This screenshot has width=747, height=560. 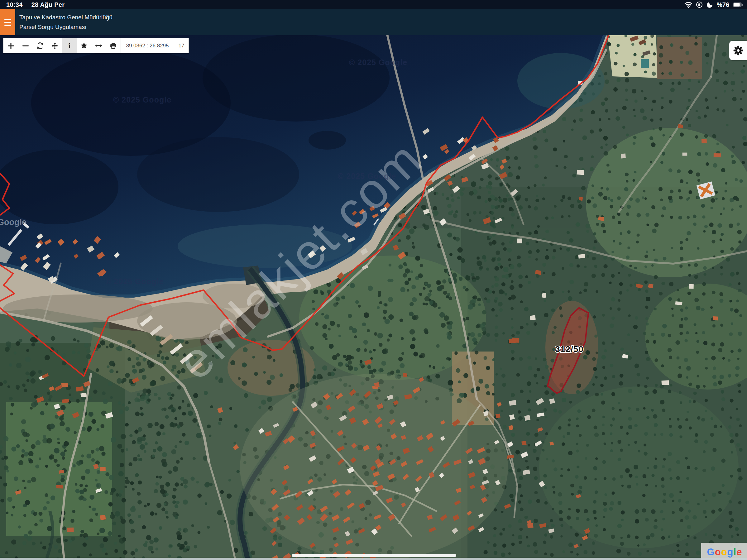 What do you see at coordinates (26, 46) in the screenshot?
I see `zoom-out-button` at bounding box center [26, 46].